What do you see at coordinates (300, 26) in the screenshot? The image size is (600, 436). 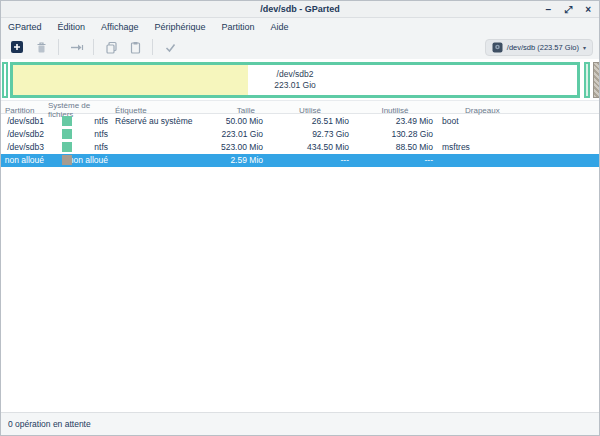 I see `menubar: GParted Édition Affichage Périphérique P…` at bounding box center [300, 26].